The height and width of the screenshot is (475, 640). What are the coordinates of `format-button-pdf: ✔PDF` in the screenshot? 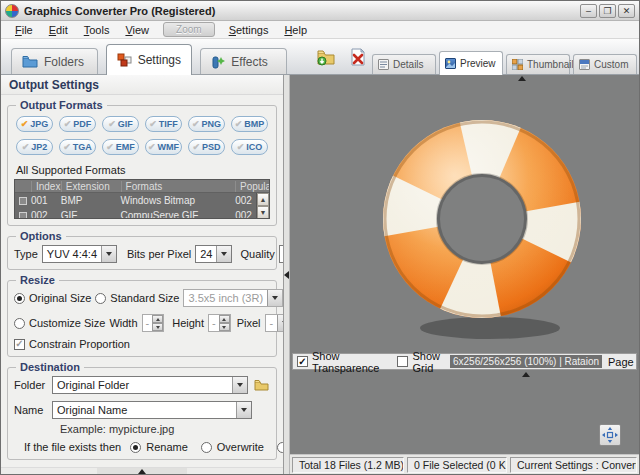 It's located at (78, 124).